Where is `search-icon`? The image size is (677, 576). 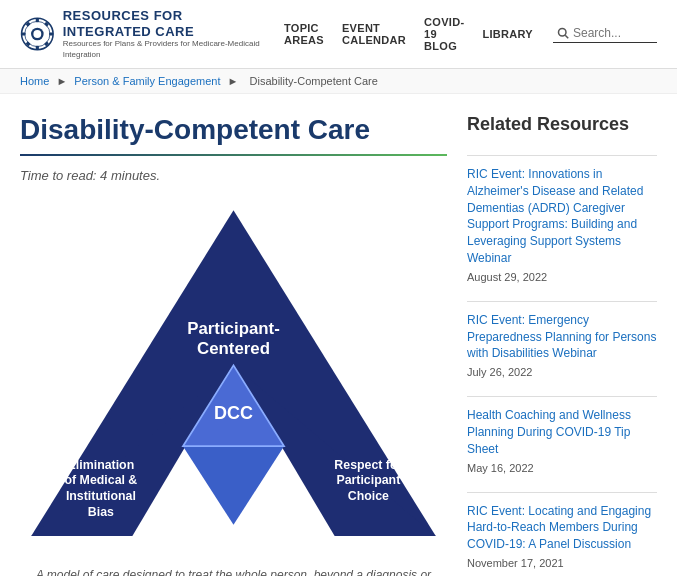 search-icon is located at coordinates (563, 33).